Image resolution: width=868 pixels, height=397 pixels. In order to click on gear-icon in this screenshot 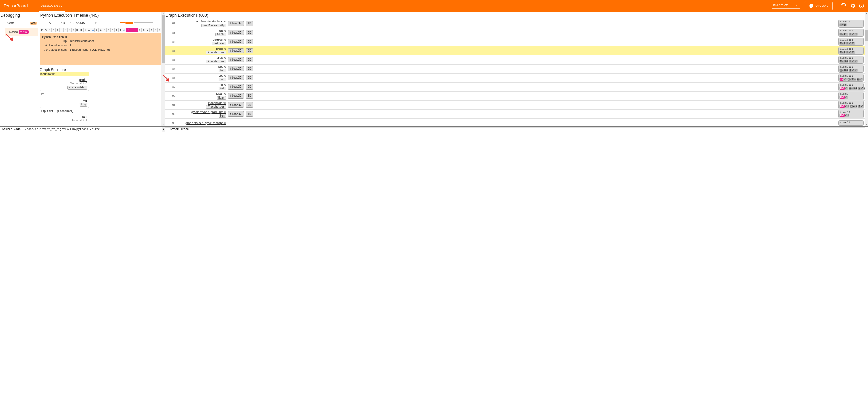, I will do `click(853, 6)`.